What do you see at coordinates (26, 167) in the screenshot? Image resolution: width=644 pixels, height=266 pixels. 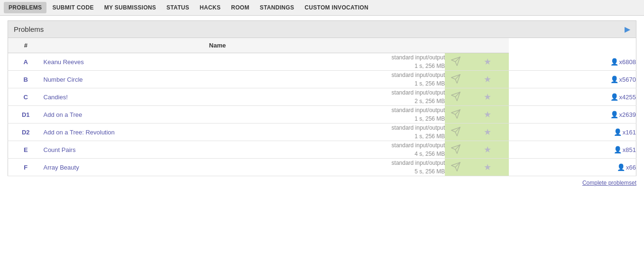 I see `problem-id-link: F` at bounding box center [26, 167].